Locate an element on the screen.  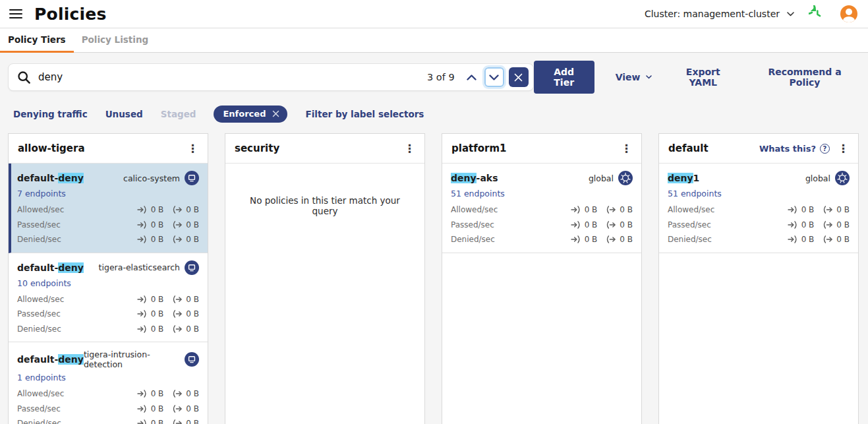
search-prev-match-button is located at coordinates (472, 77).